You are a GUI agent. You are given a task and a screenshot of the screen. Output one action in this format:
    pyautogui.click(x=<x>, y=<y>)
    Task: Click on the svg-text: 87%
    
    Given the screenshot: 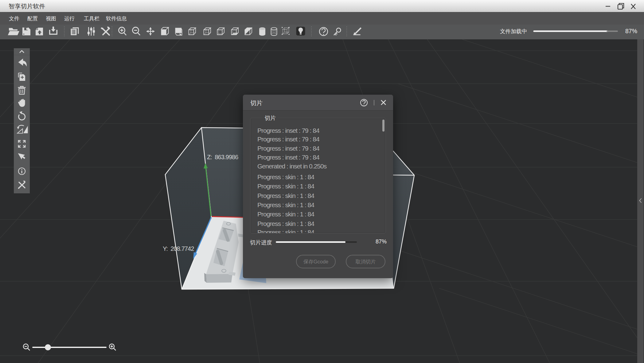 What is the action you would take?
    pyautogui.click(x=631, y=31)
    